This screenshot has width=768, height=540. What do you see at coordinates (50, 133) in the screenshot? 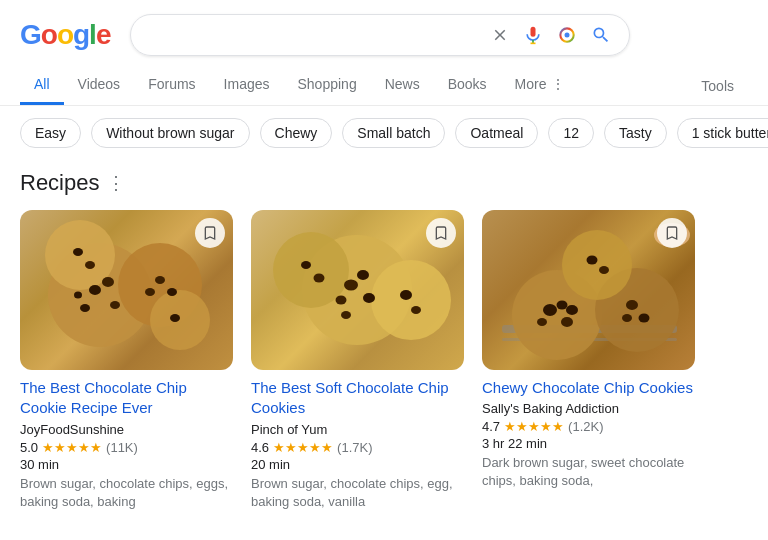
I see `pill-easy: Easy` at bounding box center [50, 133].